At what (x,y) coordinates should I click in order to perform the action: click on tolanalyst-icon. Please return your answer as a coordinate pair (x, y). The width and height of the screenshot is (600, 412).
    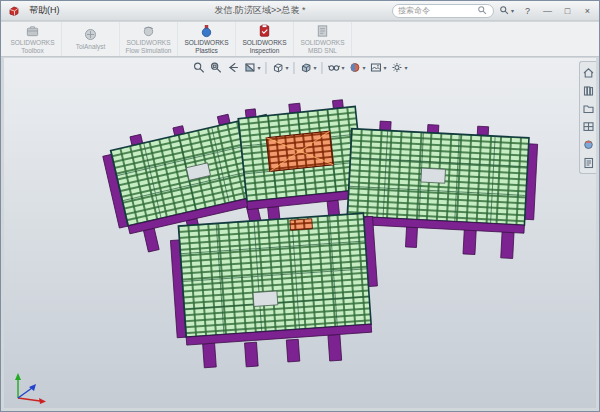
    Looking at the image, I should click on (90, 34).